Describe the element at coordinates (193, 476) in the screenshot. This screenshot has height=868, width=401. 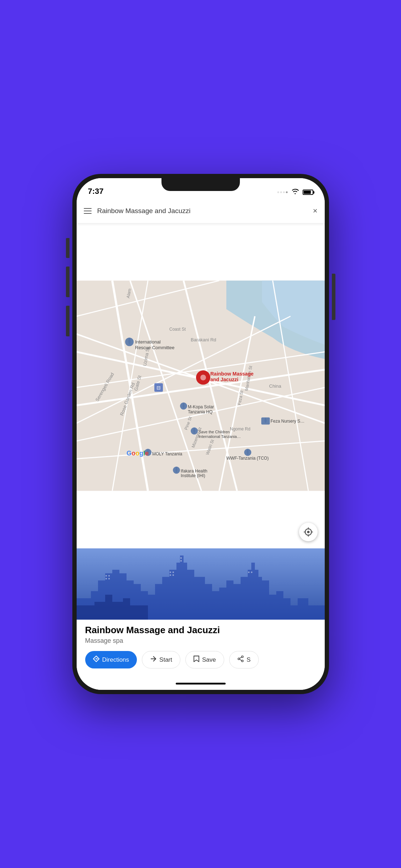
I see `svg-text: Institute (IHI)` at that location.